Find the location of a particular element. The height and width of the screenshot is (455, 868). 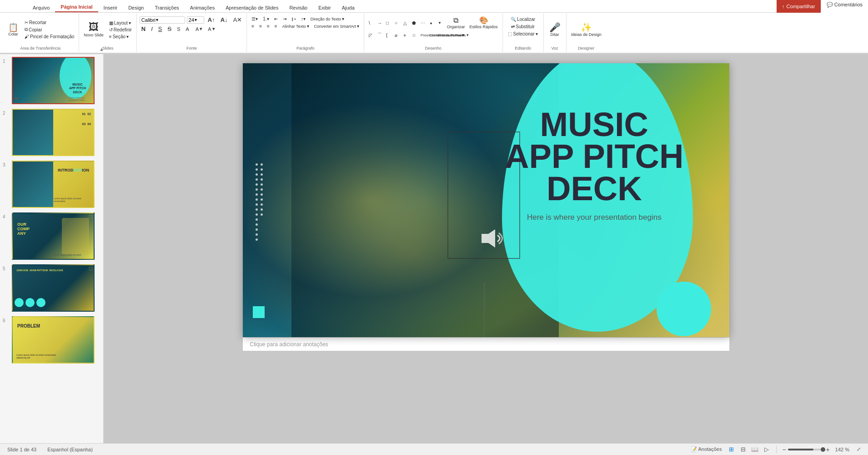

bold-button: N is located at coordinates (144, 29).